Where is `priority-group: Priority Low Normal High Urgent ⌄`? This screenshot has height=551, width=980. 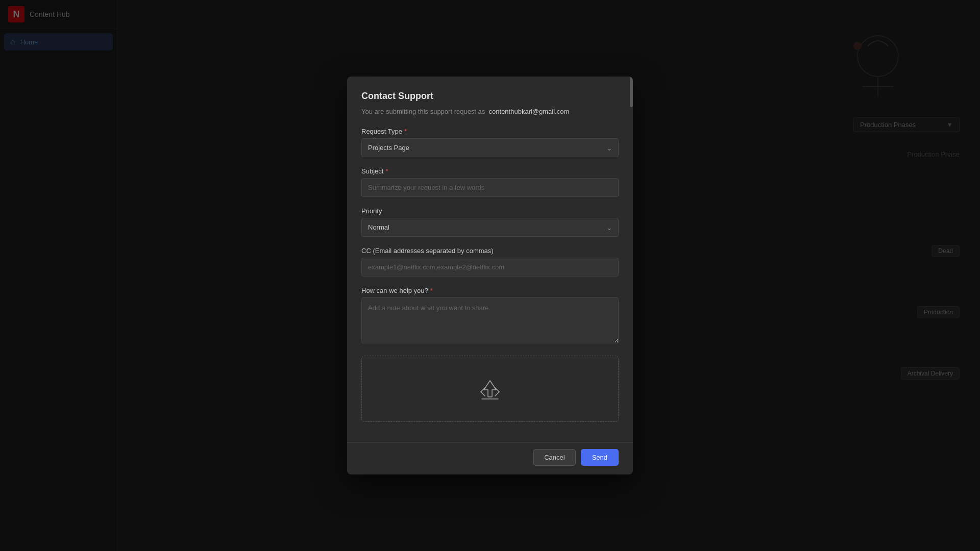
priority-group: Priority Low Normal High Urgent ⌄ is located at coordinates (490, 222).